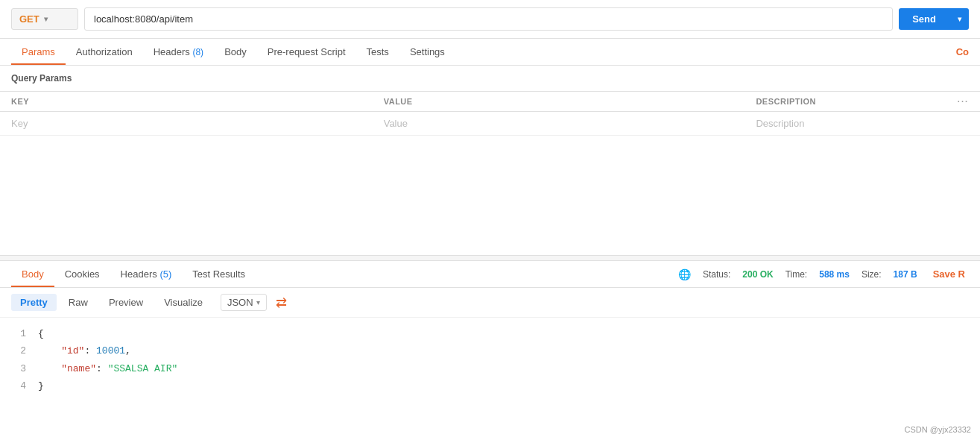  I want to click on col-desc-header: DESCRIPTION, so click(842, 101).